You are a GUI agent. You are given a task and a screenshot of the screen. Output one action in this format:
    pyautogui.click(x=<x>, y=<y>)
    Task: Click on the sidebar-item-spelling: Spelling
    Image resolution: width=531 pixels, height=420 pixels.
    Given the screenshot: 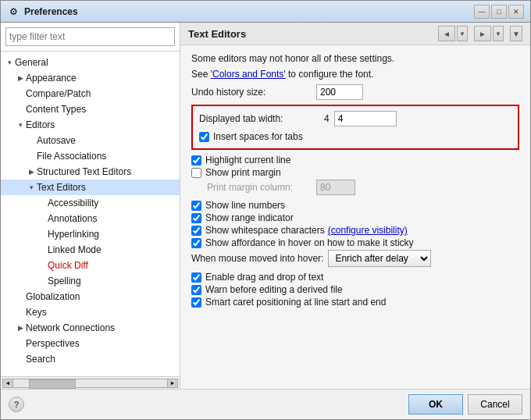 What is the action you would take?
    pyautogui.click(x=91, y=281)
    